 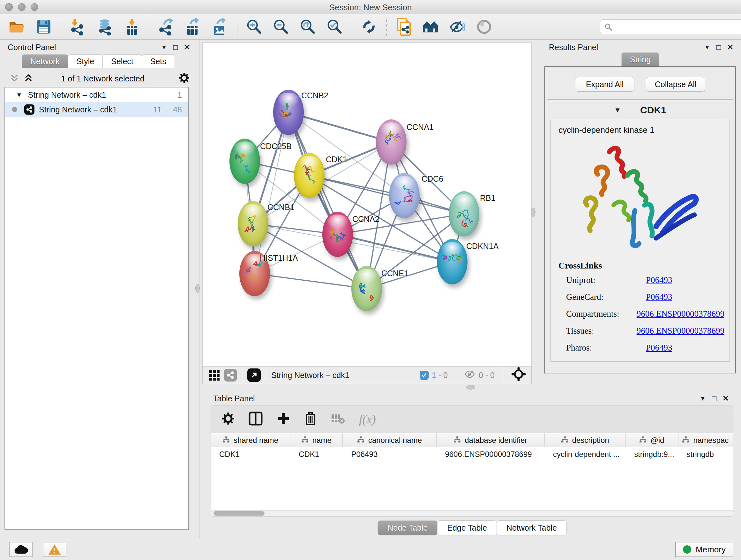 I want to click on delete-column-trash-icon, so click(x=311, y=419).